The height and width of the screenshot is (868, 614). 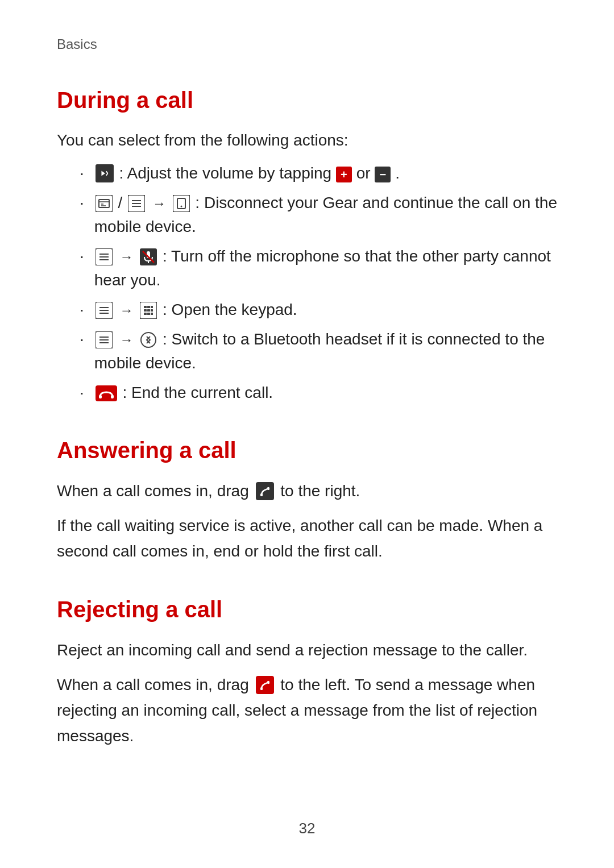 What do you see at coordinates (307, 268) in the screenshot?
I see `list-item: · → : Turn off the mi` at bounding box center [307, 268].